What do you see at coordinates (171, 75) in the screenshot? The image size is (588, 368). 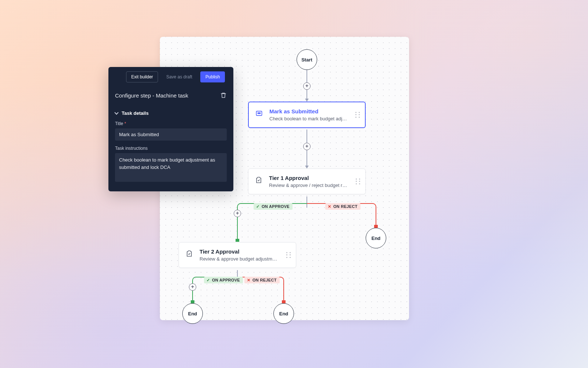 I see `panel-actions: Exit builder Save as draft Publish` at bounding box center [171, 75].